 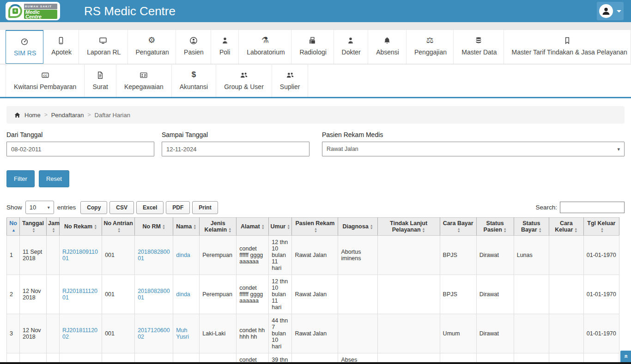 What do you see at coordinates (194, 47) in the screenshot?
I see `tab-pasien: Pasien` at bounding box center [194, 47].